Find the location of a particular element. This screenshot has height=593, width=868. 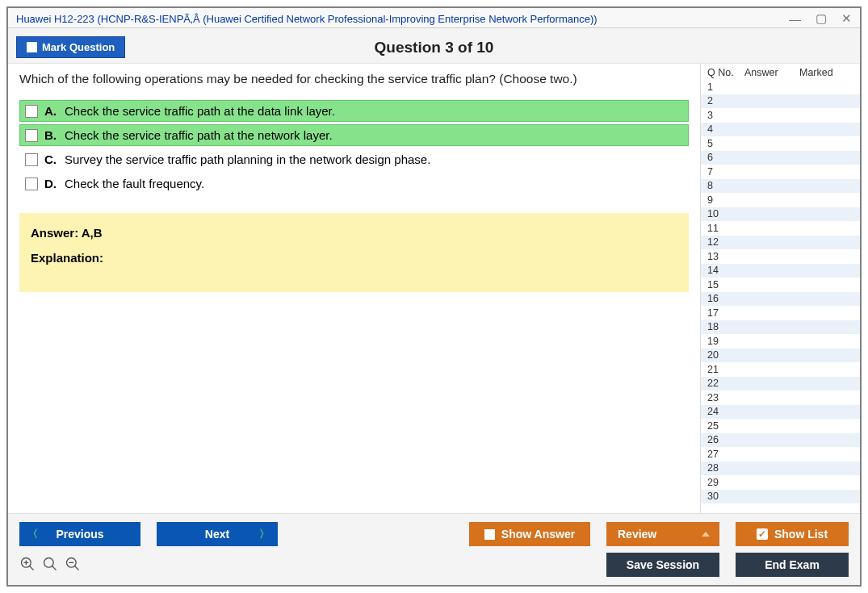

show-answer-label: Show Answer is located at coordinates (538, 534).